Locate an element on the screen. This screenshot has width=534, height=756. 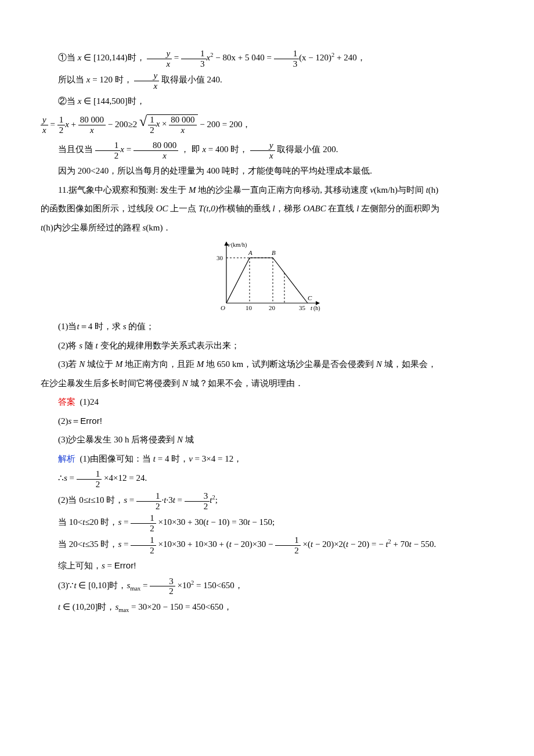
text: ×10 is located at coordinates (185, 585).